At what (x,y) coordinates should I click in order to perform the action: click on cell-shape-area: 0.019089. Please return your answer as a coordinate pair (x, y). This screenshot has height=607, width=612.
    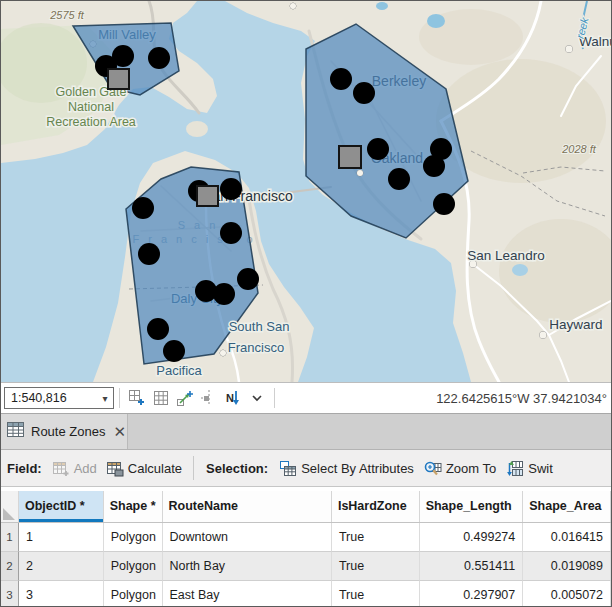
    Looking at the image, I should click on (567, 566).